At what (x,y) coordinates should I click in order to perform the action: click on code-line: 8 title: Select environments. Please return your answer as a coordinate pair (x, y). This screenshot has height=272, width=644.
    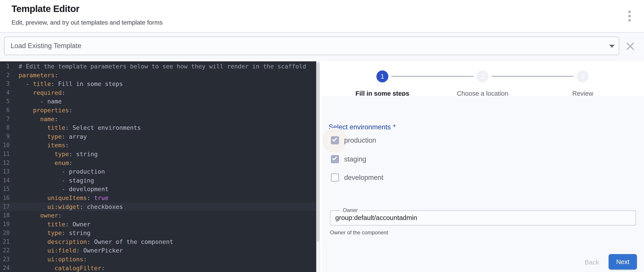
    Looking at the image, I should click on (158, 128).